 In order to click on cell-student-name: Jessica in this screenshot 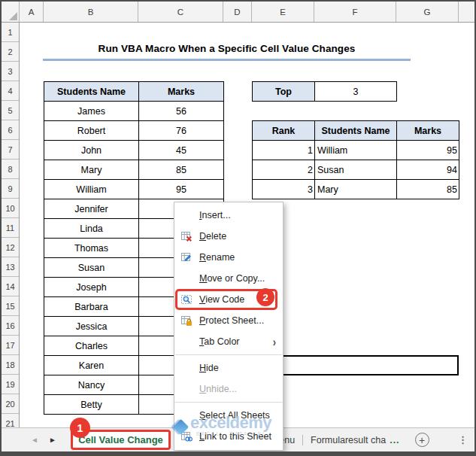, I will do `click(92, 327)`.